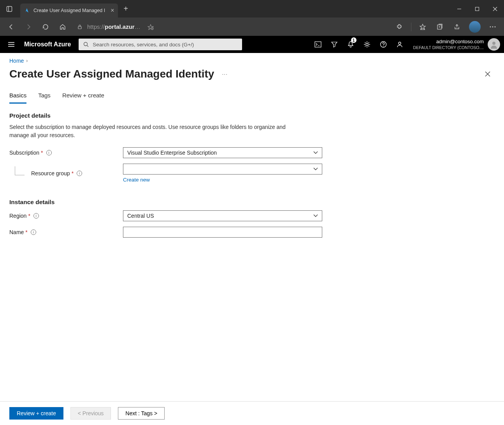 The height and width of the screenshot is (425, 504). Describe the element at coordinates (112, 11) in the screenshot. I see `tab-close-icon: ×` at that location.